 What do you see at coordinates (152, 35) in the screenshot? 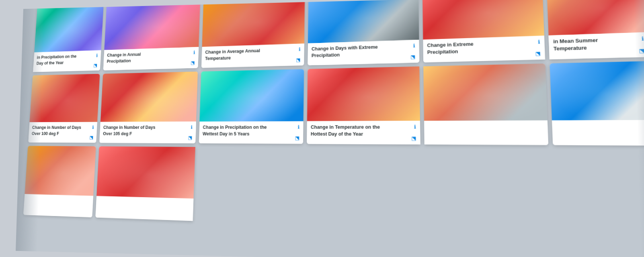
I see `card-annual-precip: Change in AnnualPrecipitation ℹ ⬔` at bounding box center [152, 35].